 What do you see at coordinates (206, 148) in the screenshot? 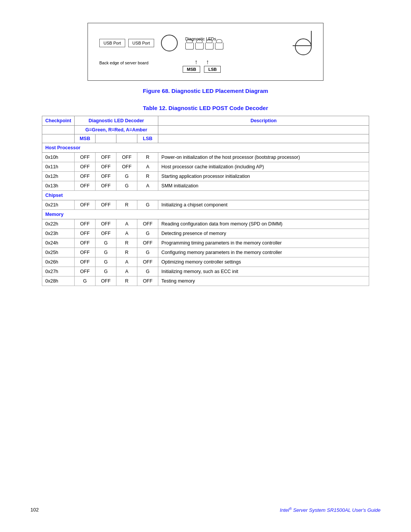
I see `section-header-row: Host Processor` at bounding box center [206, 148].